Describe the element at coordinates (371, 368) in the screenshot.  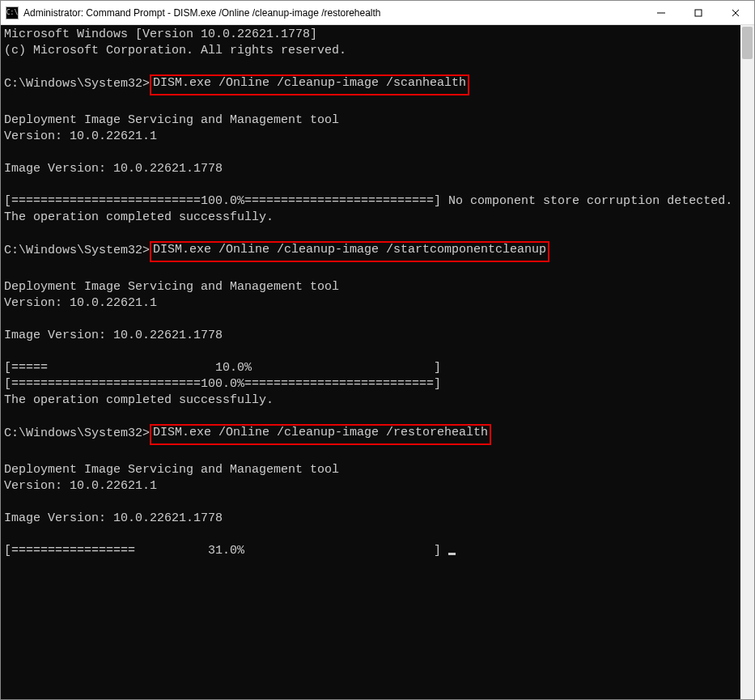
I see `progress-line: [===== 10.0% ]` at that location.